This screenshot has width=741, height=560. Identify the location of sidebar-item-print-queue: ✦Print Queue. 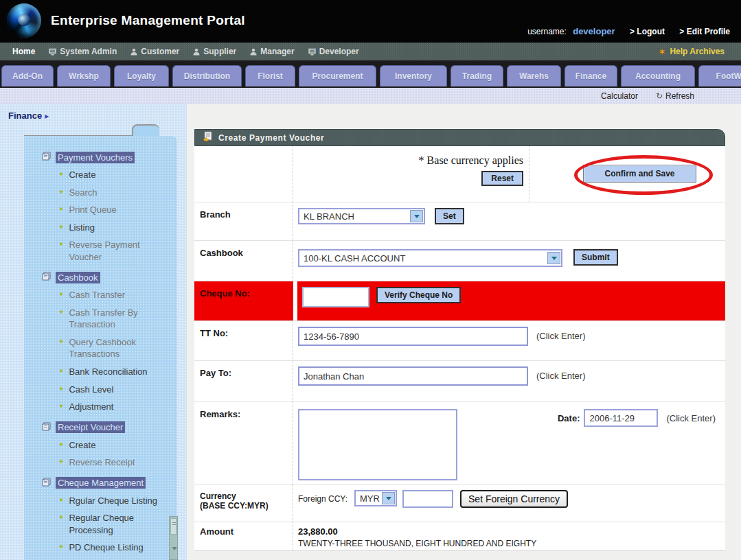
(114, 210).